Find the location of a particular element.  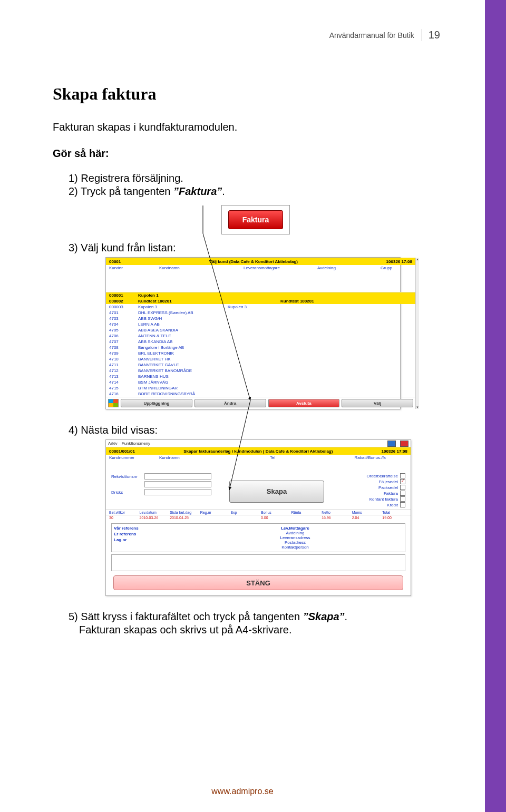

list-item: 4701DHL EXPRESS (Sweden) AB is located at coordinates (260, 313).